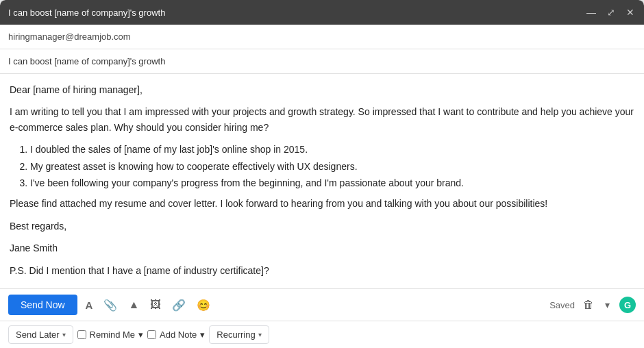 Image resolution: width=644 pixels, height=348 pixels. What do you see at coordinates (260, 334) in the screenshot?
I see `recurring-chevron: ▾` at bounding box center [260, 334].